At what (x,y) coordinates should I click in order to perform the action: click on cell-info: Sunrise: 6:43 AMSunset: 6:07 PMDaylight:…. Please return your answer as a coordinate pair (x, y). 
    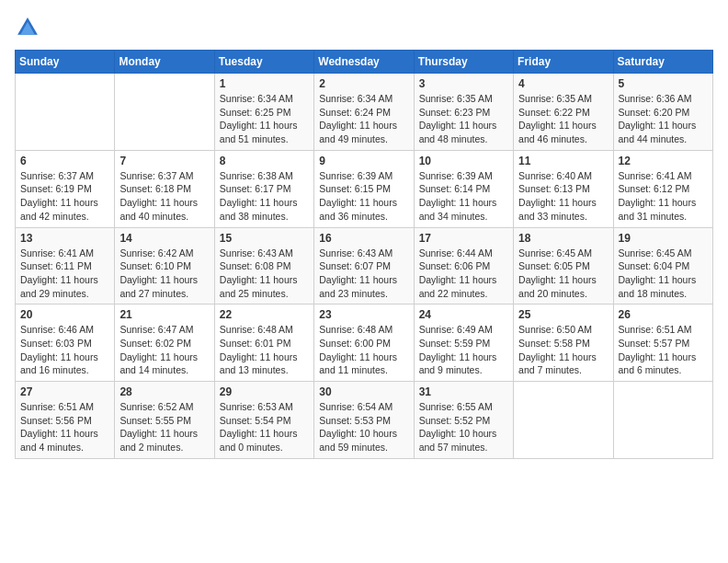
    Looking at the image, I should click on (364, 274).